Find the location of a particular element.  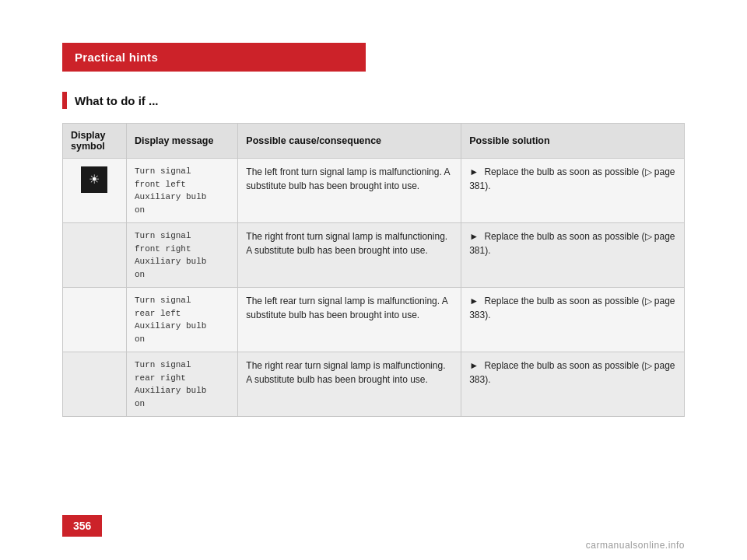

message-cell-3: Turn signalrear leftAuxiliary bulbon is located at coordinates (182, 320).